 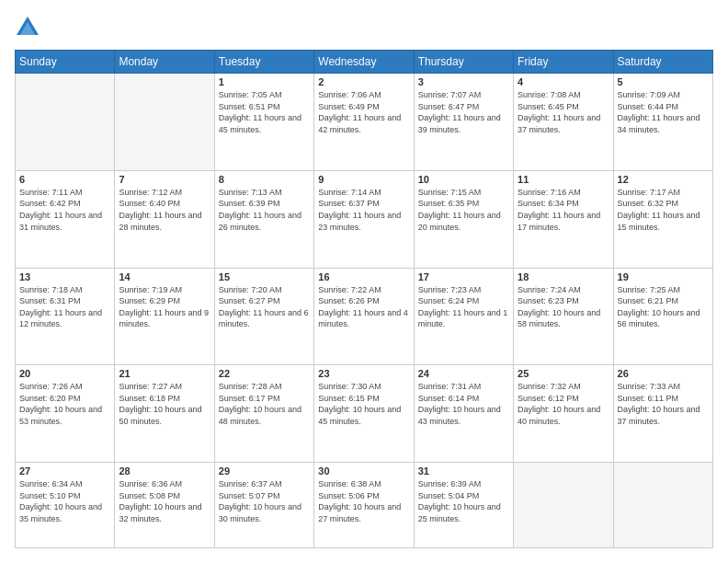 What do you see at coordinates (463, 404) in the screenshot?
I see `day-info: Sunrise: 7:31 AM Sunset: 6:14 PM Dayligh…` at bounding box center [463, 404].